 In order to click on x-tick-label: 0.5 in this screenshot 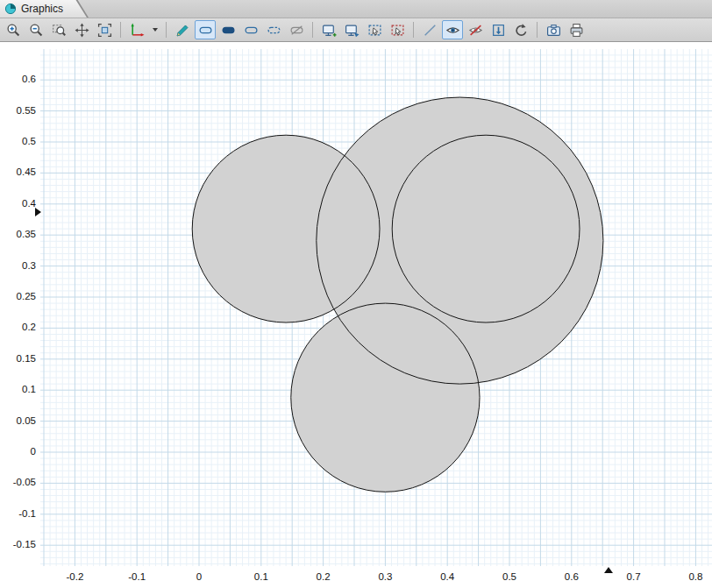, I will do `click(509, 577)`.